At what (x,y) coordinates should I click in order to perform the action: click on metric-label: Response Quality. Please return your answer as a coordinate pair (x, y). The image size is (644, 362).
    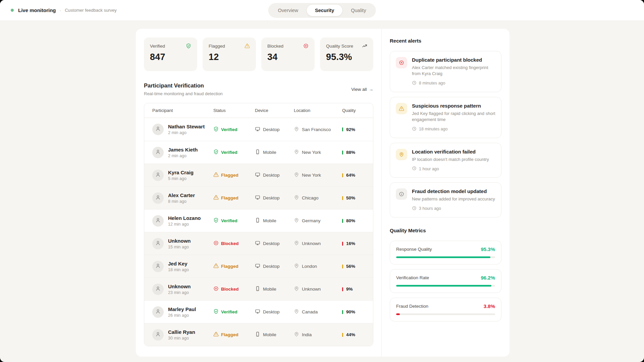
    Looking at the image, I should click on (414, 249).